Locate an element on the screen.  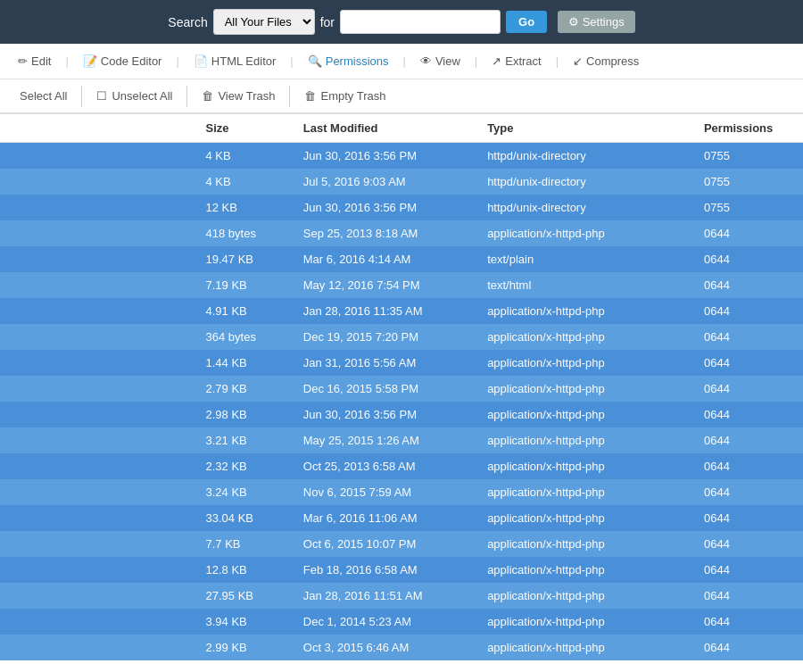
html-editor-button: 📄 HTML Editor is located at coordinates (235, 61).